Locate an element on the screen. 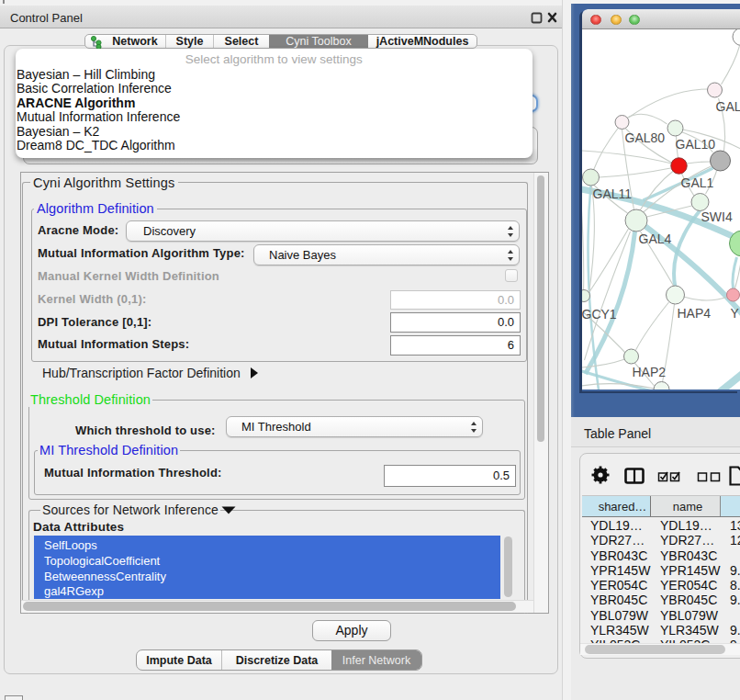 This screenshot has width=740, height=700. svg-text: GCY1 is located at coordinates (600, 314).